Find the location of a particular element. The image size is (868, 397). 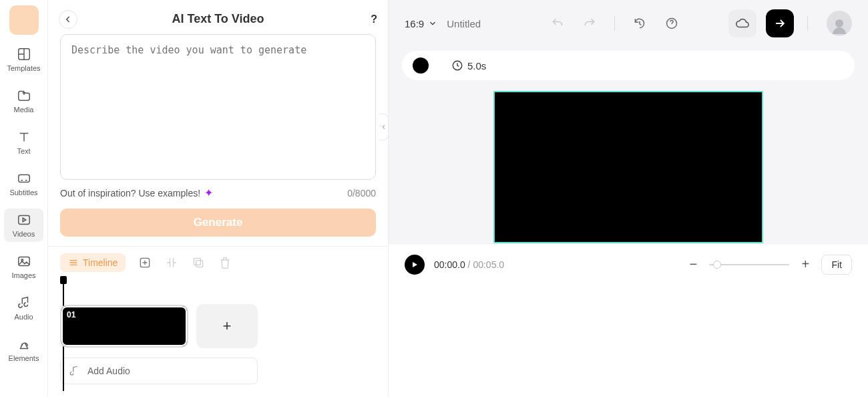

duplicate-icon is located at coordinates (198, 263).